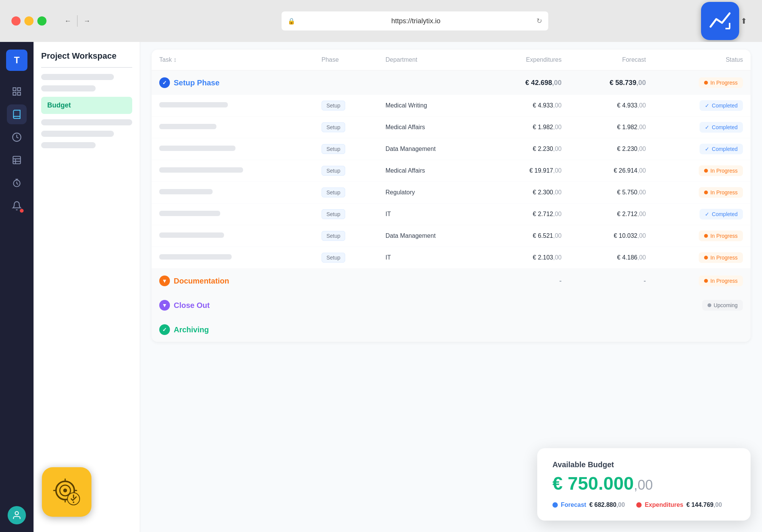 The image size is (762, 532). Describe the element at coordinates (202, 281) in the screenshot. I see `phase-link: Documentation` at that location.